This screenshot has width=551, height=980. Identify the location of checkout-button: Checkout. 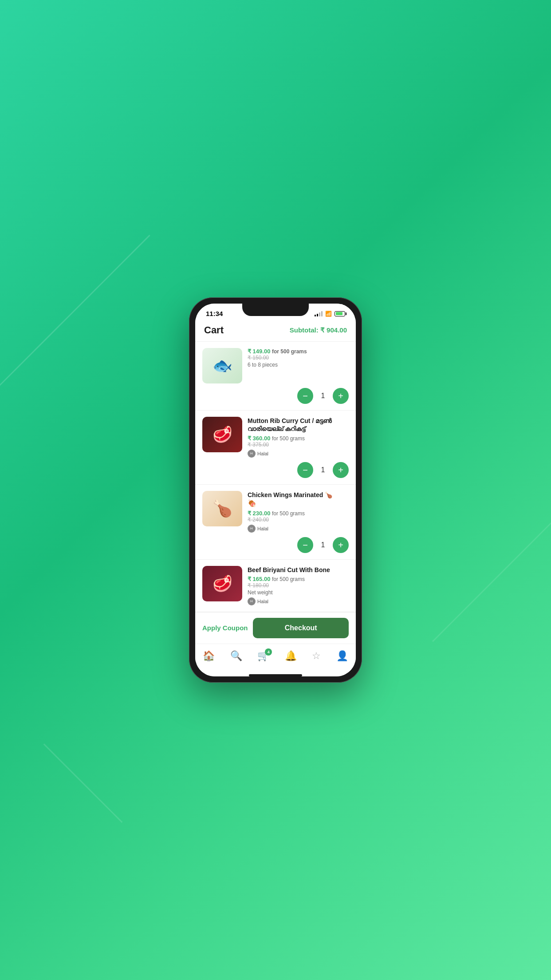
(301, 628).